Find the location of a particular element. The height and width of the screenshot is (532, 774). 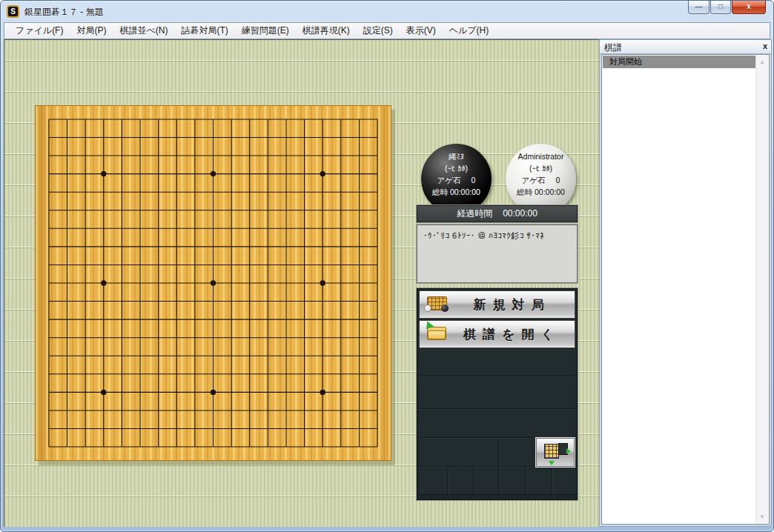

scroll-down-icon: ▼ is located at coordinates (762, 517).